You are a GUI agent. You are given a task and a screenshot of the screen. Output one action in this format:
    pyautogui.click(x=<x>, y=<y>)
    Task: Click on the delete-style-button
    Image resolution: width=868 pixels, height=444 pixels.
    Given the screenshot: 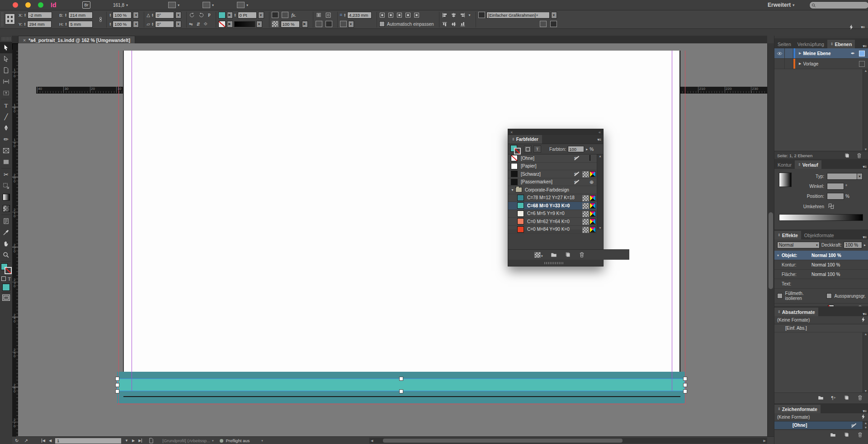 What is the action you would take?
    pyautogui.click(x=860, y=435)
    